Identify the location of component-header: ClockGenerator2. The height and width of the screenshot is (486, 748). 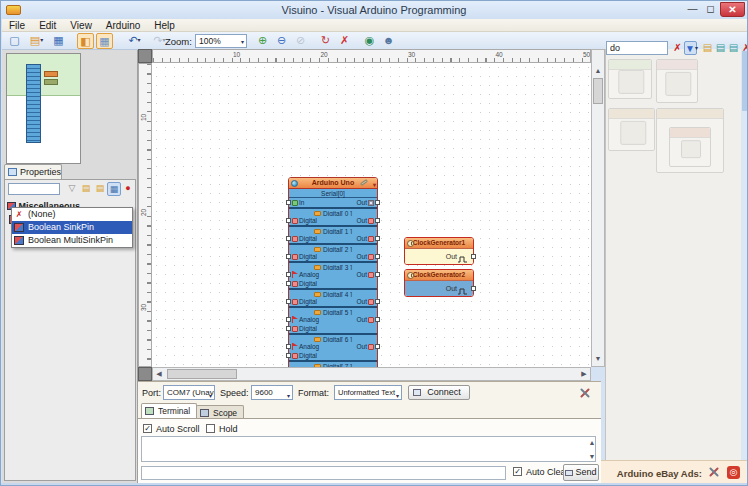
(439, 276).